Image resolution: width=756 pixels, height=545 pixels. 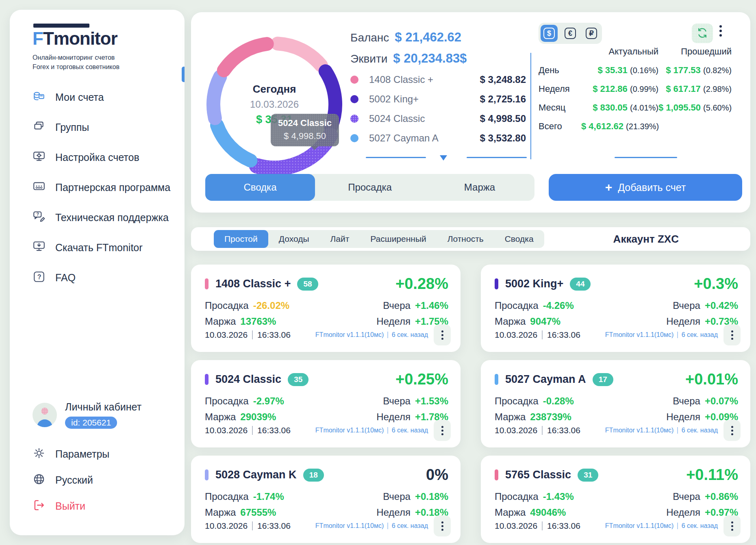 I want to click on sidebar-item-groups: Группы, so click(x=103, y=127).